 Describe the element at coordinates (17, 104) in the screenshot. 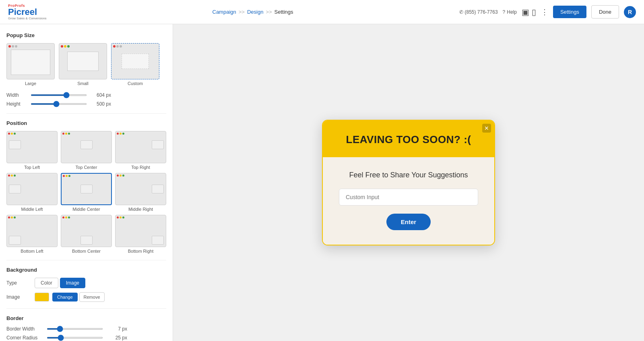

I see `height-label: Height` at that location.